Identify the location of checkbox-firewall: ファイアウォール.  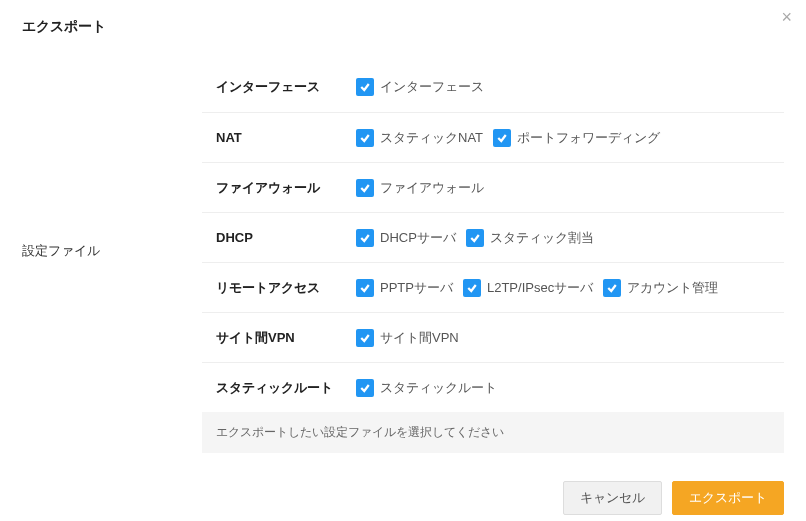
(420, 188).